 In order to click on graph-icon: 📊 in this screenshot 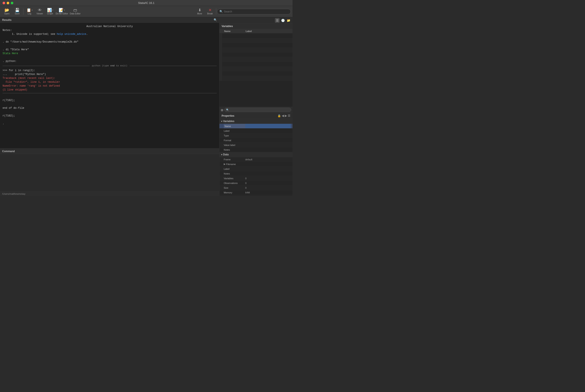, I will do `click(50, 10)`.